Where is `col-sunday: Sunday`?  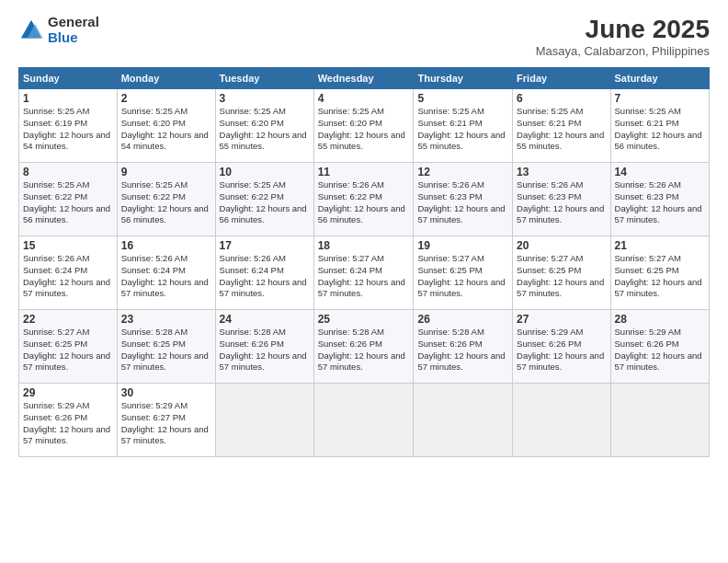 col-sunday: Sunday is located at coordinates (68, 79).